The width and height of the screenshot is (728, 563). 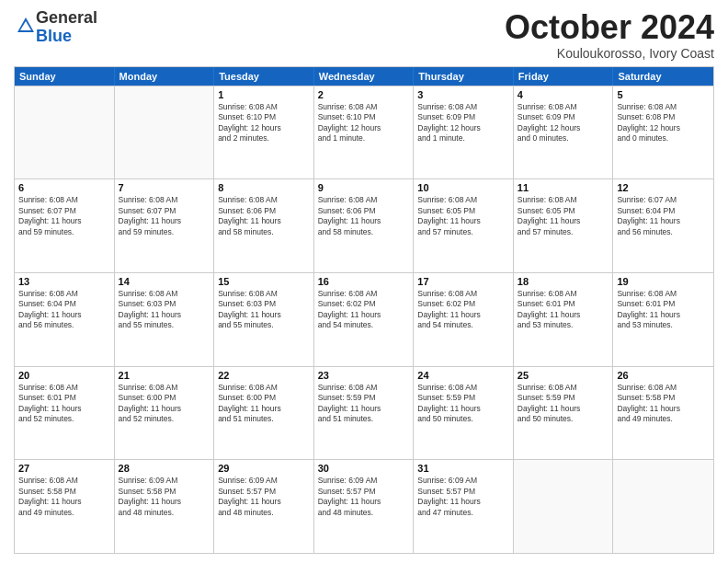 I want to click on cell-text: Sunrise: 6:08 AM Sunset: 6:04 PM Dayligh…, so click(x=64, y=310).